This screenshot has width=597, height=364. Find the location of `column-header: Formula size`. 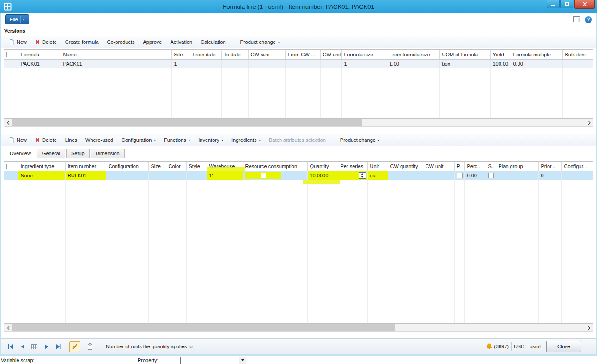

column-header: Formula size is located at coordinates (364, 55).